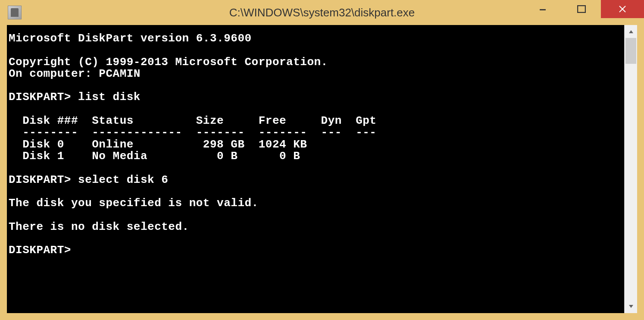 Image resolution: width=644 pixels, height=320 pixels. Describe the element at coordinates (15, 13) in the screenshot. I see `app-icon` at that location.